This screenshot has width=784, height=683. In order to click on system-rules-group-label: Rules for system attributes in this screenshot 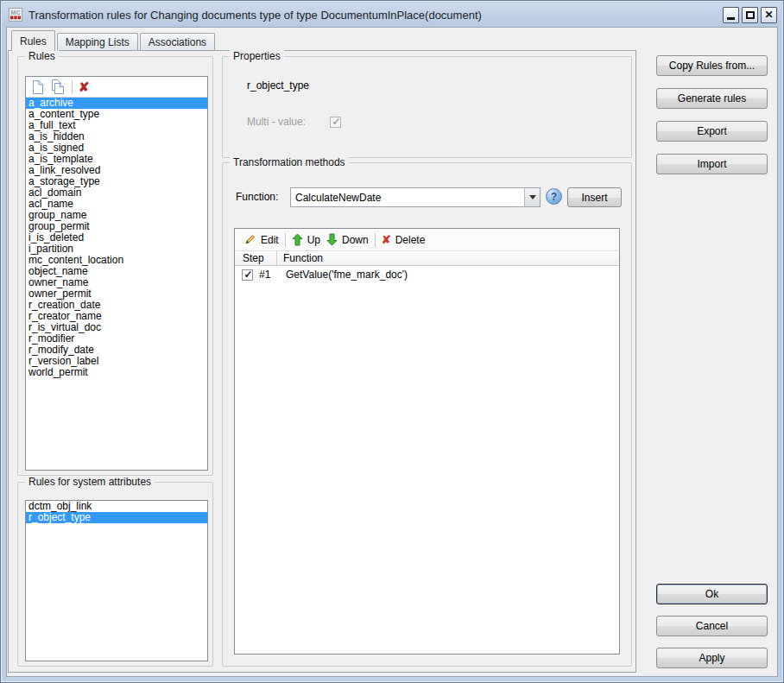, I will do `click(90, 482)`.